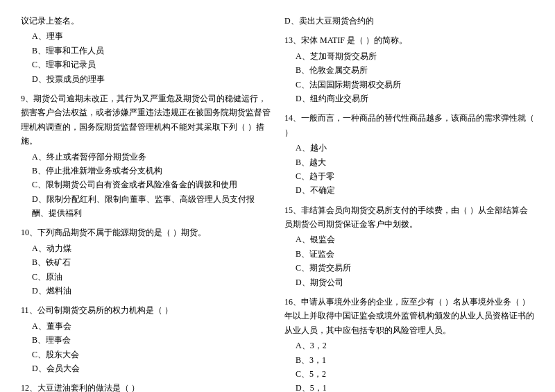 The height and width of the screenshot is (392, 555). Describe the element at coordinates (409, 154) in the screenshot. I see `q14-block: 14、一般而言，一种商品的替代性商品越多，该商品的需求弹性就（ ） A、越小 B…` at that location.